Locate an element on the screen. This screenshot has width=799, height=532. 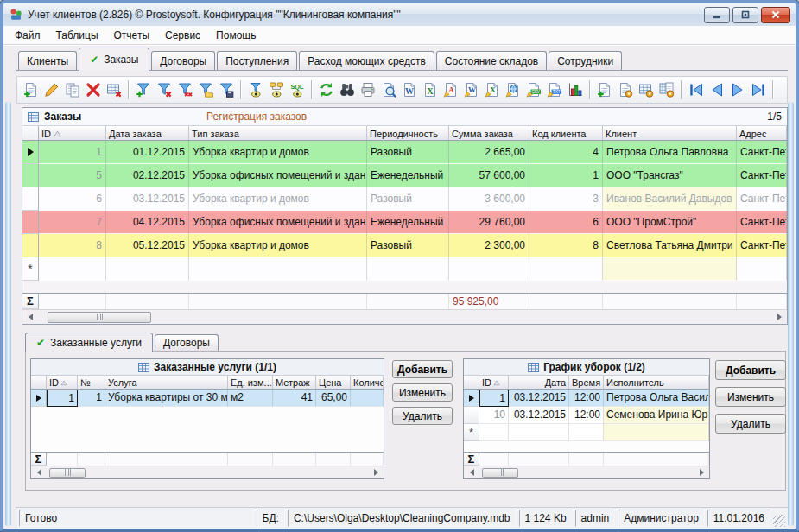
cell-code: 6 is located at coordinates (567, 223).